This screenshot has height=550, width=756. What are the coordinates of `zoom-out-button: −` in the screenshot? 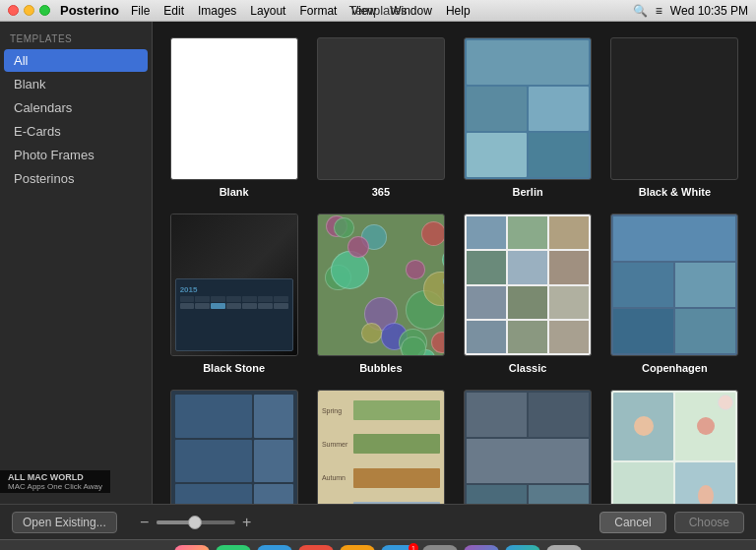 It's located at (145, 522).